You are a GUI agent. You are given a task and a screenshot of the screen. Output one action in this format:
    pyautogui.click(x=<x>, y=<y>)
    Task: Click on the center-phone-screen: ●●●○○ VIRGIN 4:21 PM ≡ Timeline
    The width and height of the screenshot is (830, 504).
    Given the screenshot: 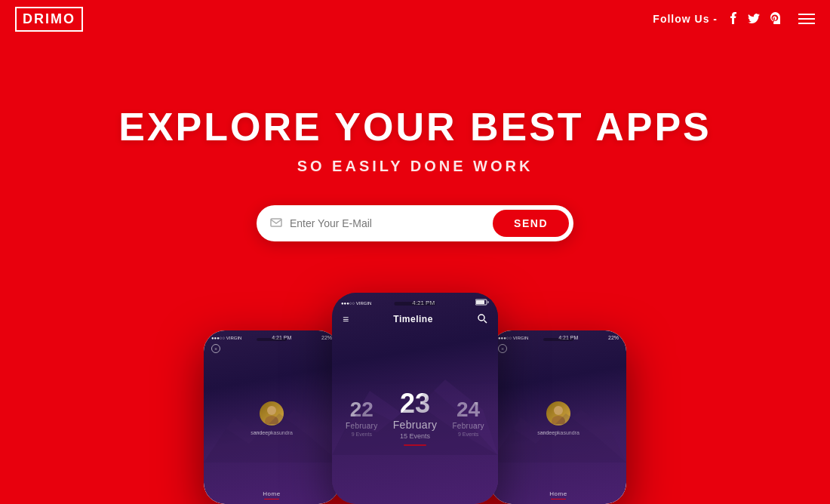 What is the action you would take?
    pyautogui.click(x=415, y=398)
    